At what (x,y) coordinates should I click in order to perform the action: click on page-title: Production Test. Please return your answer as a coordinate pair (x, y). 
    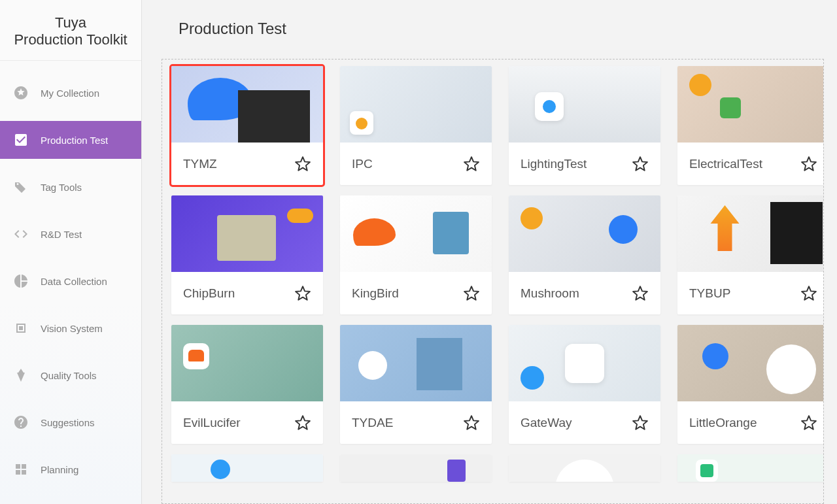
    Looking at the image, I should click on (489, 25).